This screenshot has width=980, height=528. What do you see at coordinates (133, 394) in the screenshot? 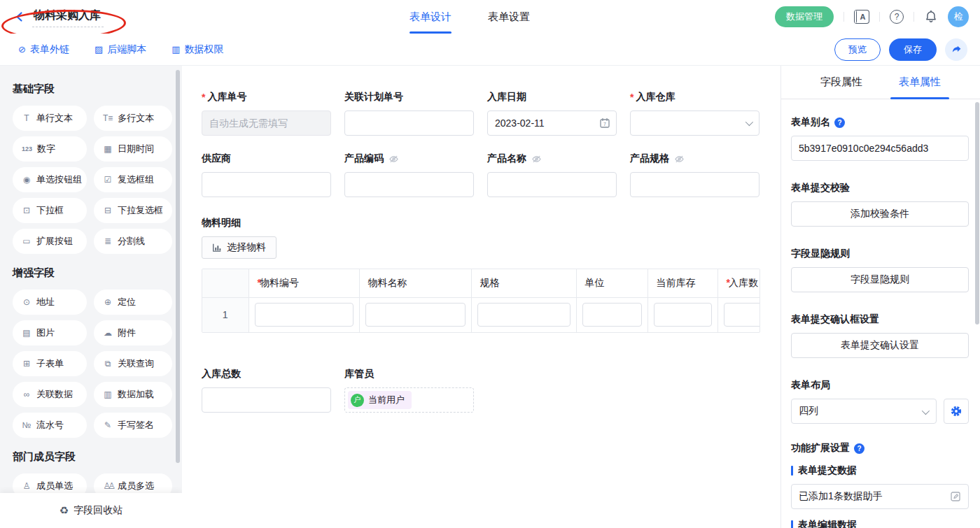
I see `field-item-data-load: ▥数据加载` at bounding box center [133, 394].